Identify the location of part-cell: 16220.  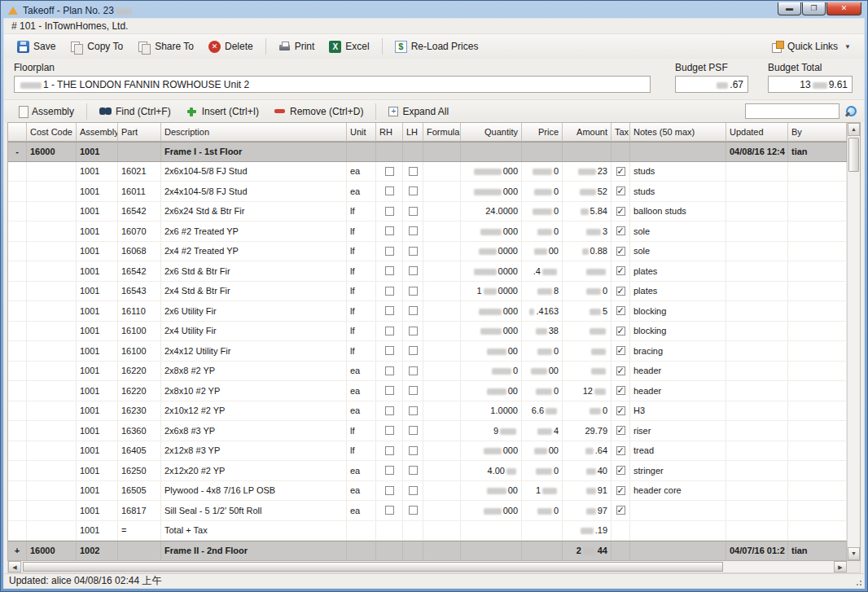
(140, 371).